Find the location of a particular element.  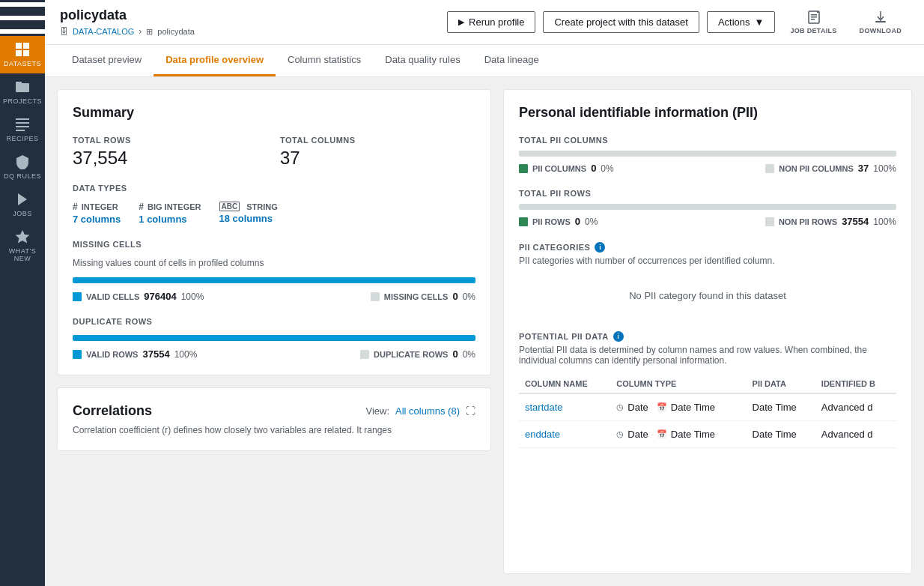

tab-data-profile-overview: Data profile overview is located at coordinates (214, 61).